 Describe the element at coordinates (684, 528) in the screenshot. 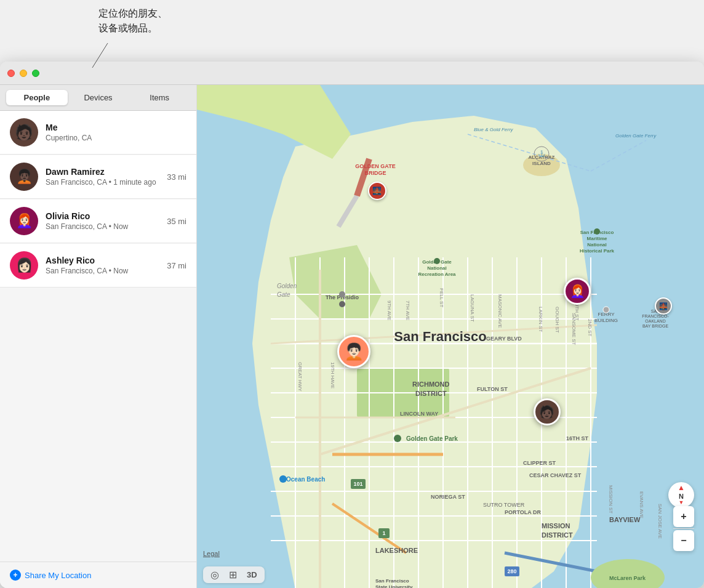

I see `zoom-controls: + −` at that location.